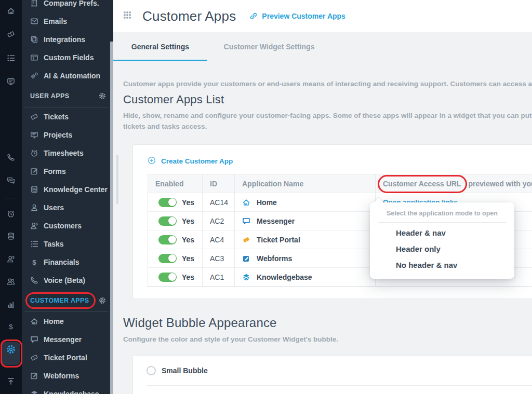 This screenshot has height=394, width=532. Describe the element at coordinates (327, 323) in the screenshot. I see `widget-bubble-title: Widget Bubble Appearance` at that location.